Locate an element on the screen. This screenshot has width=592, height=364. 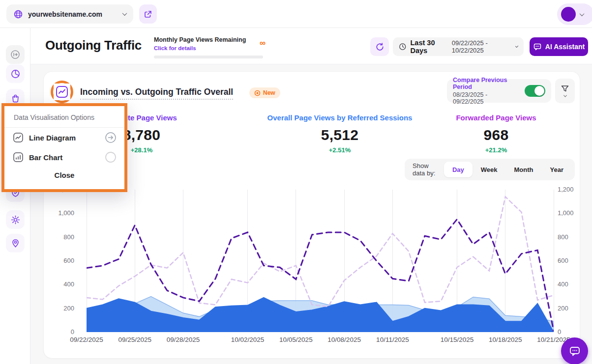
new-badge-label: New is located at coordinates (269, 93).